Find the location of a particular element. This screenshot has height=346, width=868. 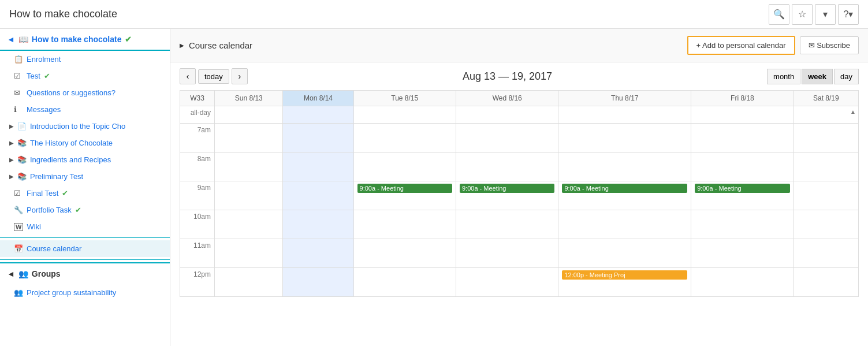

7am-thu is located at coordinates (625, 138).